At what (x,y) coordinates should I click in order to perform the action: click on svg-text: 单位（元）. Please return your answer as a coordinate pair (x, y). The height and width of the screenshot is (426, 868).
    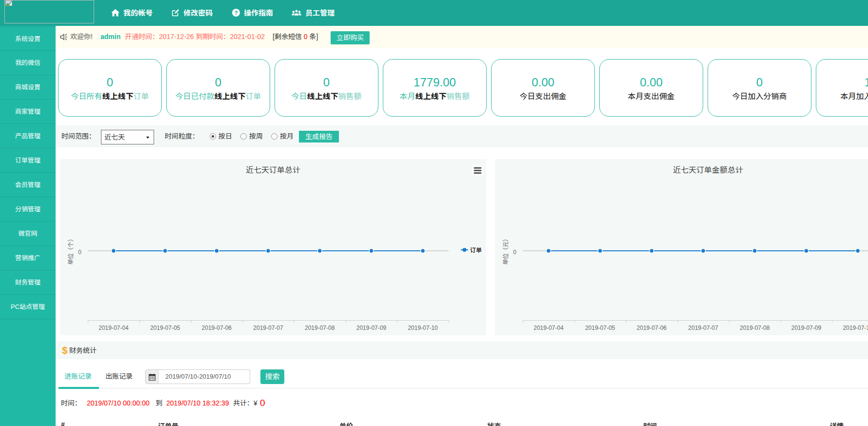
    Looking at the image, I should click on (506, 250).